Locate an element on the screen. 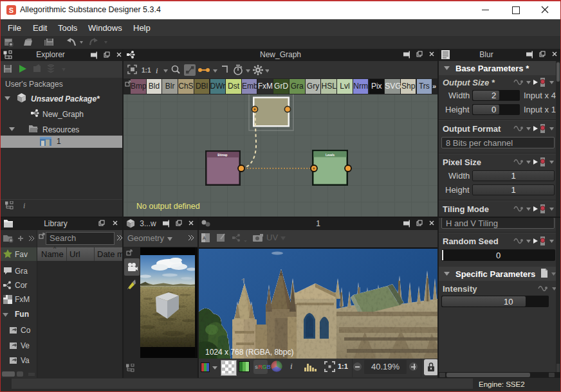 This screenshot has width=561, height=392. svg-text: S is located at coordinates (12, 10).